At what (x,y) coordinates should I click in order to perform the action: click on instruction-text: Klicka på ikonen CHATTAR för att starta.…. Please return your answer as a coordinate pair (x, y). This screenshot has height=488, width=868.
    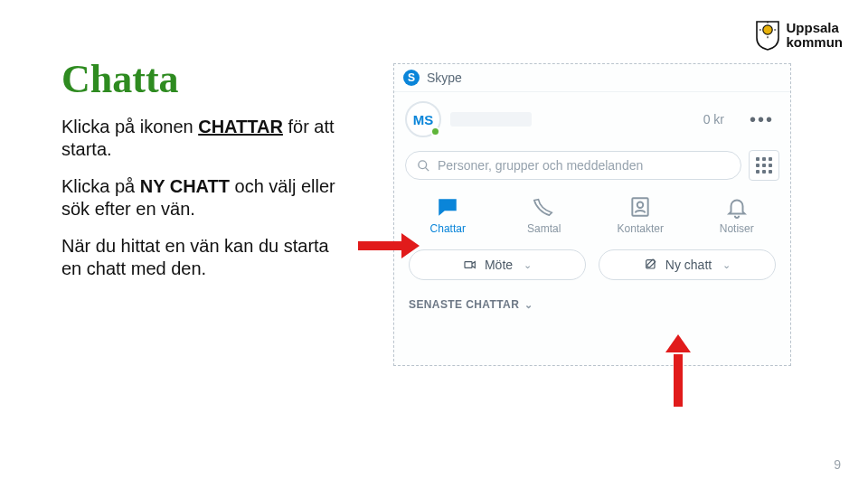
    Looking at the image, I should click on (206, 205).